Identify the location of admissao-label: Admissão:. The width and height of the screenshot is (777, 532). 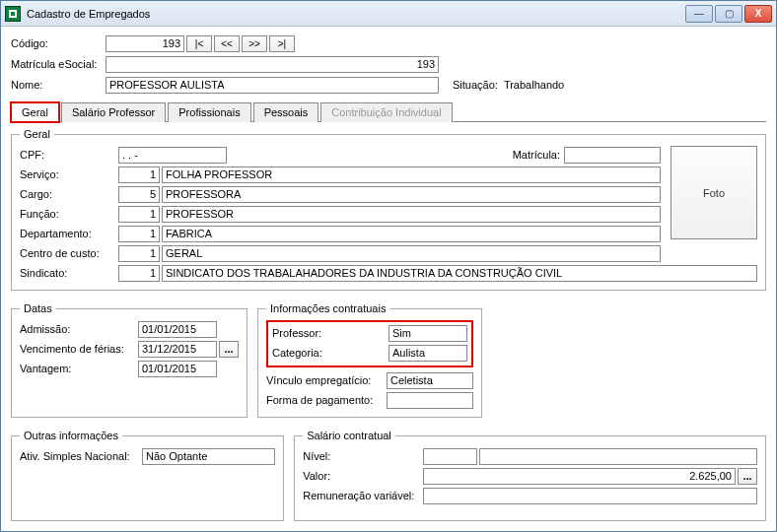
(79, 329).